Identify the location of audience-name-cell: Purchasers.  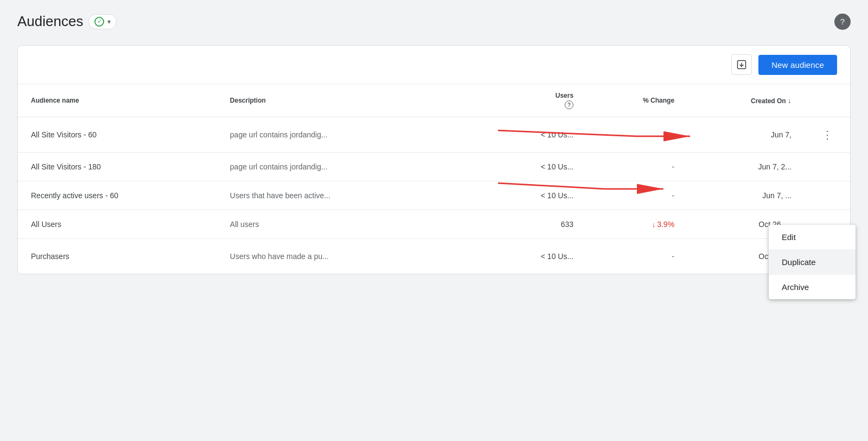
(117, 256).